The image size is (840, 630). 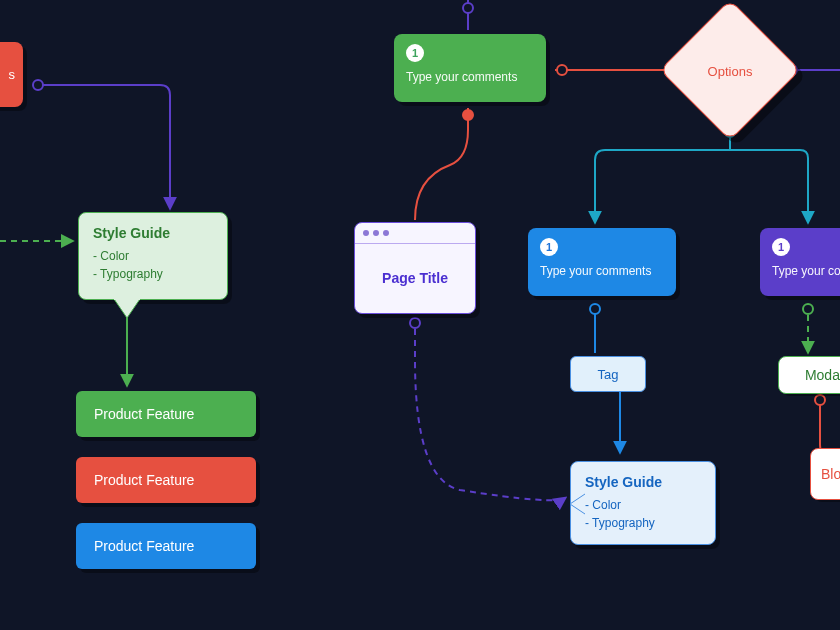 I want to click on product-feature-green: Product Feature, so click(x=166, y=414).